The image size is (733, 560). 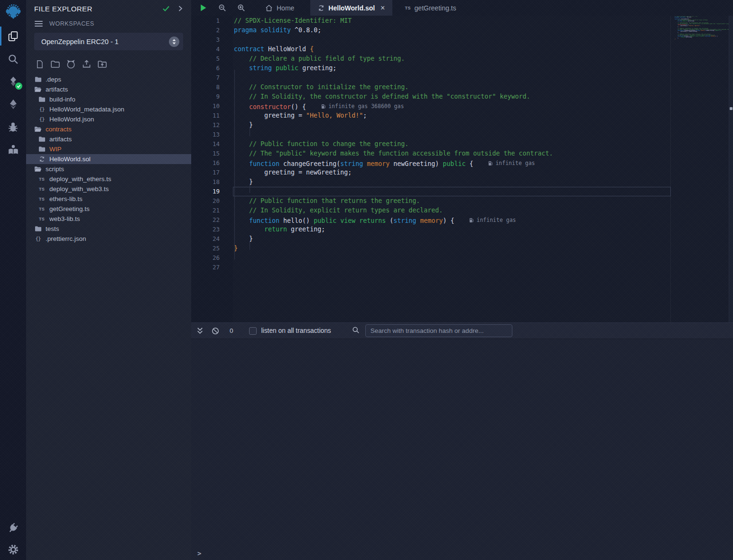 What do you see at coordinates (109, 42) in the screenshot?
I see `workspace-select: OpenZeppelin ERC20 - 1` at bounding box center [109, 42].